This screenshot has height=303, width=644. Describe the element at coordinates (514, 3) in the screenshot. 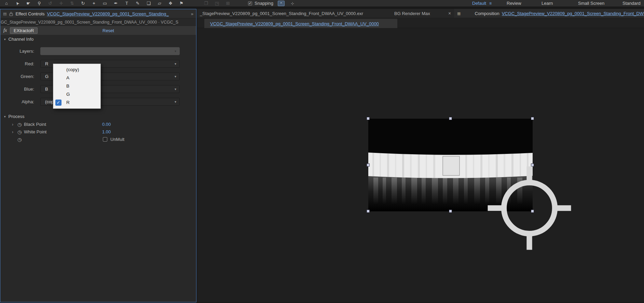

I see `workspace-tab-review: Review` at that location.